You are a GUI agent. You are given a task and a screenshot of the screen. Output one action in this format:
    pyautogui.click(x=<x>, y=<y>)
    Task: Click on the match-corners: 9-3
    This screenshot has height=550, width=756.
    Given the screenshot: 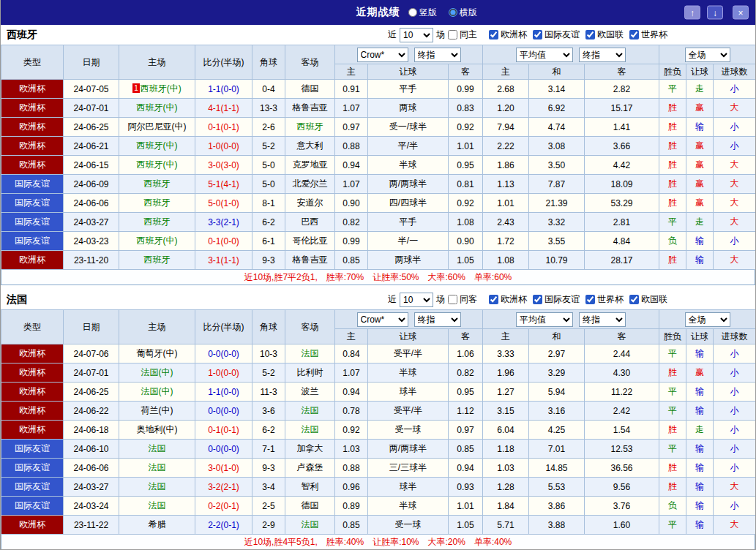 What is the action you would take?
    pyautogui.click(x=269, y=468)
    